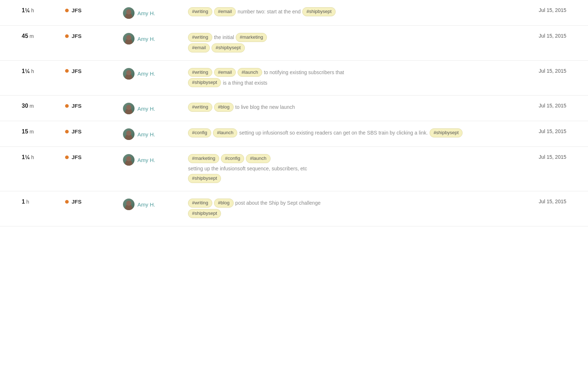  I want to click on duration-value: 30, so click(25, 106).